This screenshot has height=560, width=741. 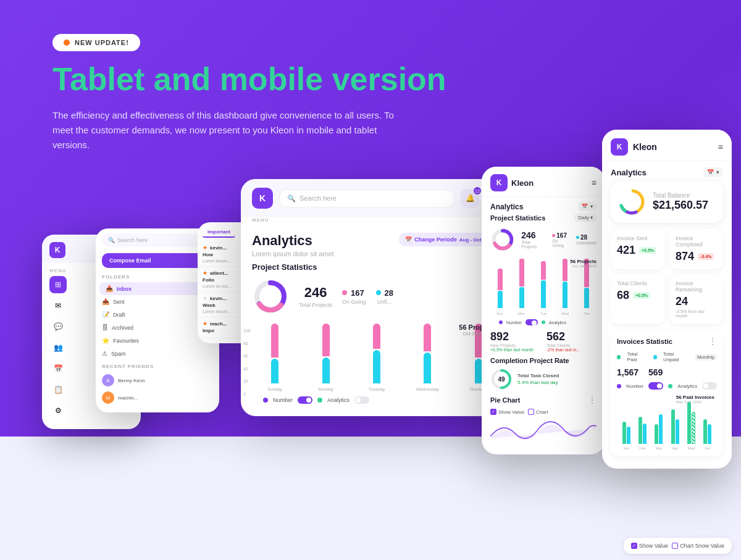 What do you see at coordinates (687, 387) in the screenshot?
I see `inv-analytics-label: Analytics` at bounding box center [687, 387].